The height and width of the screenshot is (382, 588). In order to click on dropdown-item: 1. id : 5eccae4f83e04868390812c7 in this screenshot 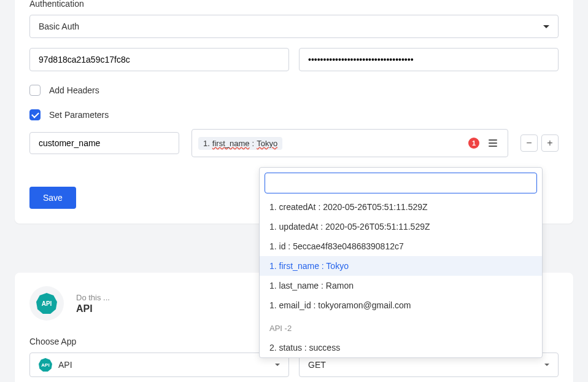, I will do `click(401, 246)`.